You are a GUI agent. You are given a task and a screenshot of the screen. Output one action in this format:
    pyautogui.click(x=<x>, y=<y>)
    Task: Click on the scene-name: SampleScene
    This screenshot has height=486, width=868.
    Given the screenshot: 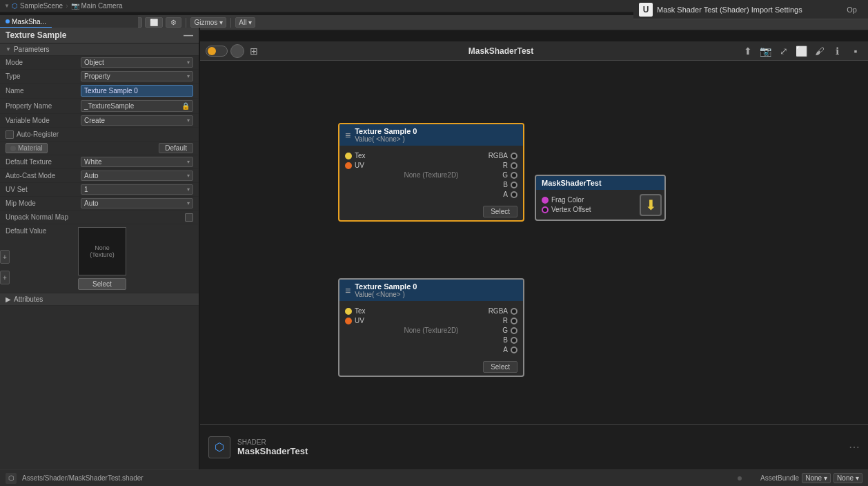 What is the action you would take?
    pyautogui.click(x=41, y=6)
    